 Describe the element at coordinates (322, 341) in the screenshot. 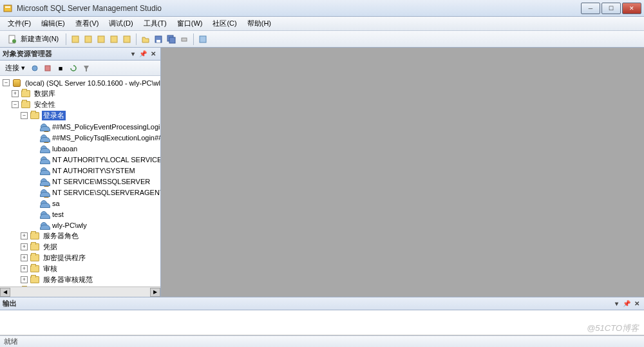

I see `status-bar: 就绪` at that location.